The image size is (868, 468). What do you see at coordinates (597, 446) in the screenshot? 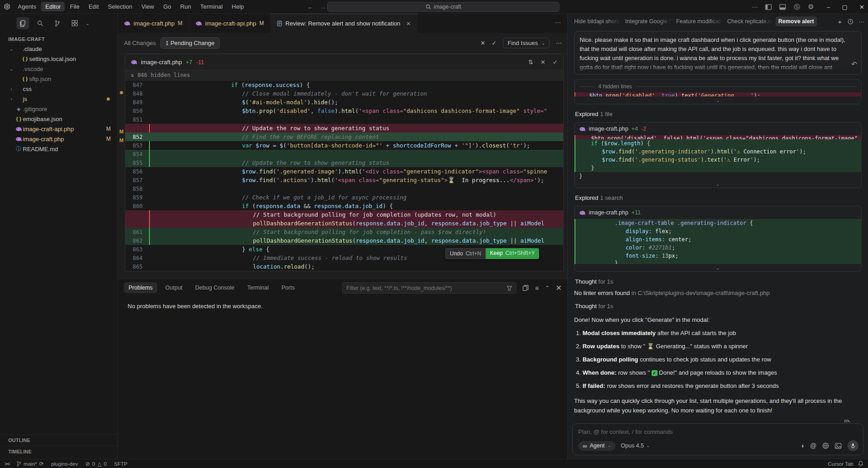
I see `agent-mode-select: ∞Agent⌄` at bounding box center [597, 446].